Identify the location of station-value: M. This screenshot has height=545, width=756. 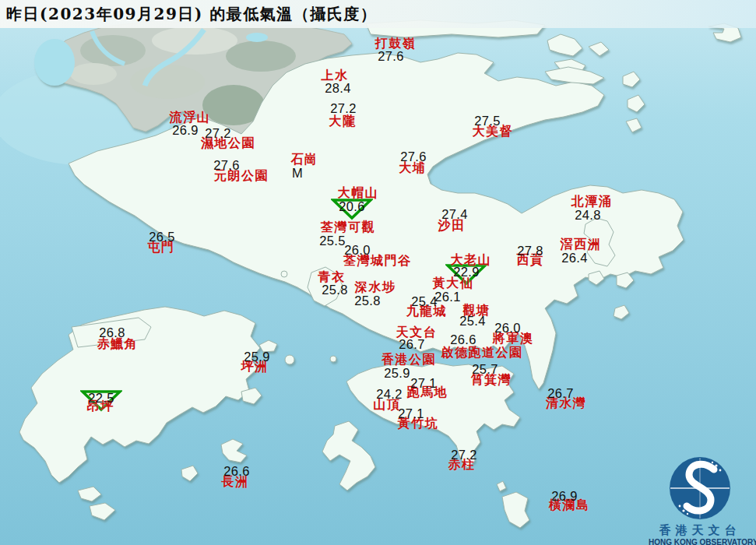
(297, 173).